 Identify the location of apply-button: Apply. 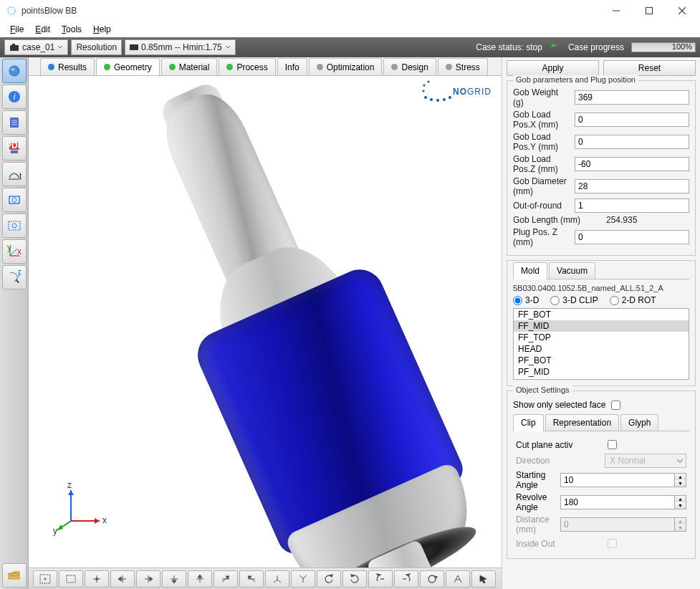
(553, 68).